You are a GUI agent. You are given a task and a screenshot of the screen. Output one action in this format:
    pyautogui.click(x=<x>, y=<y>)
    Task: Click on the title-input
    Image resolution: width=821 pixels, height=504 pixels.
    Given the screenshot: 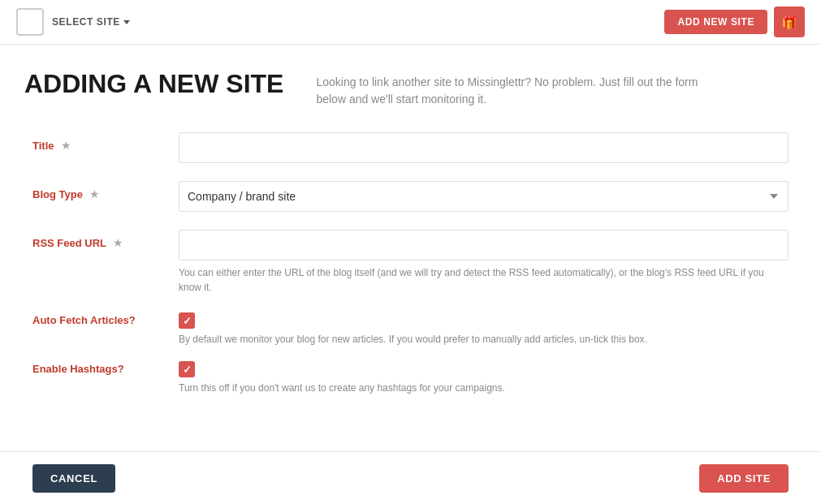 What is the action you would take?
    pyautogui.click(x=484, y=148)
    